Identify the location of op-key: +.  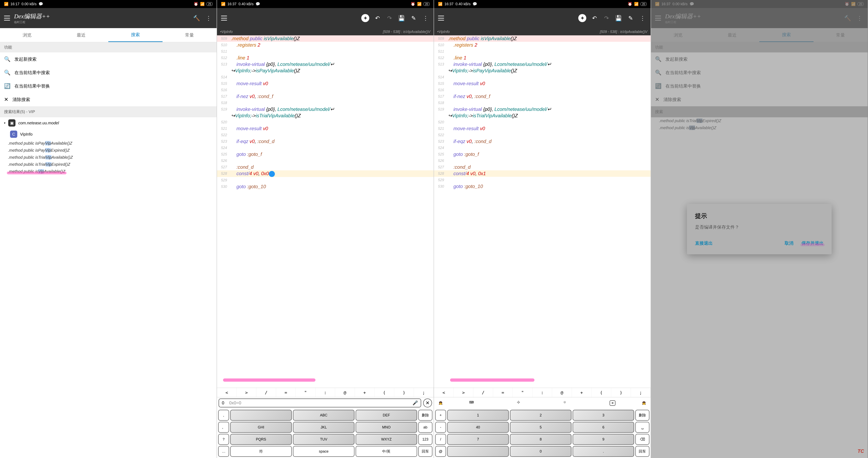
(441, 415).